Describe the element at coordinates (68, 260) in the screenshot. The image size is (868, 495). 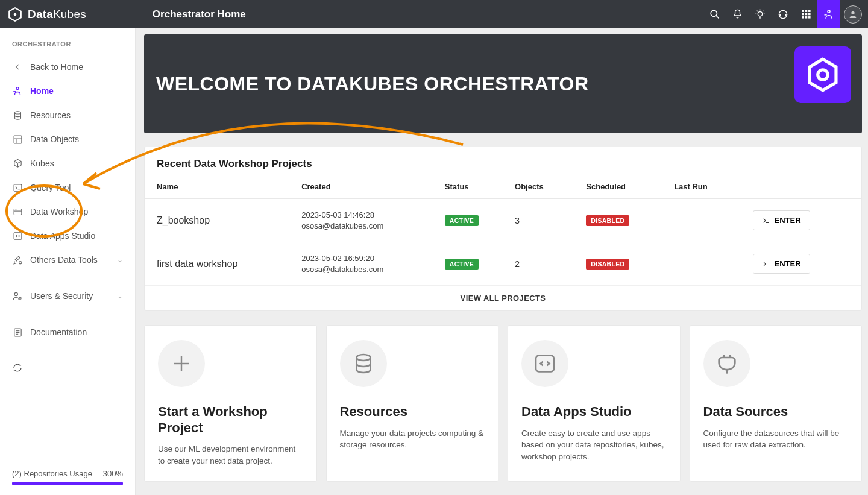
I see `sidebar-item-others: Others Data Tools ⌄` at that location.